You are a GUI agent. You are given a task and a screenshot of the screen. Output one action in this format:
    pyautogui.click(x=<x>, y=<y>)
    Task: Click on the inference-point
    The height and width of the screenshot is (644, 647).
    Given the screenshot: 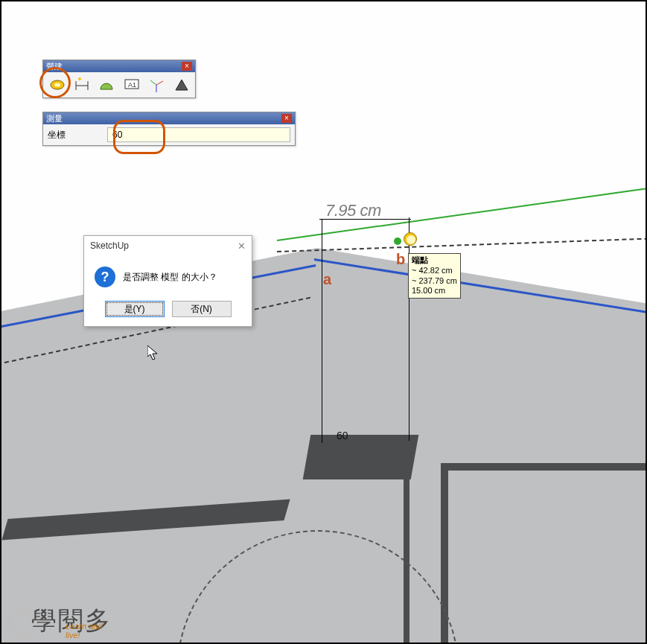 What is the action you would take?
    pyautogui.click(x=398, y=241)
    